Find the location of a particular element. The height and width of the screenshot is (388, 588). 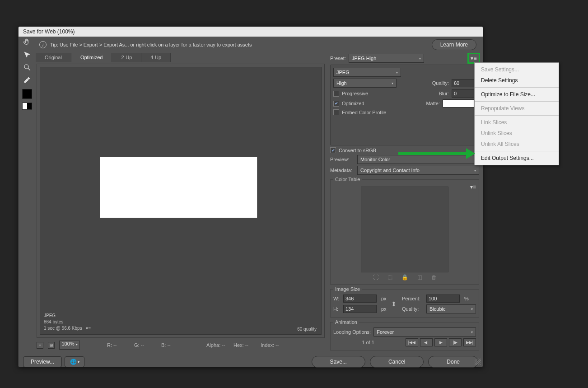

embed-profile-label: Embed Color Profile is located at coordinates (364, 112).